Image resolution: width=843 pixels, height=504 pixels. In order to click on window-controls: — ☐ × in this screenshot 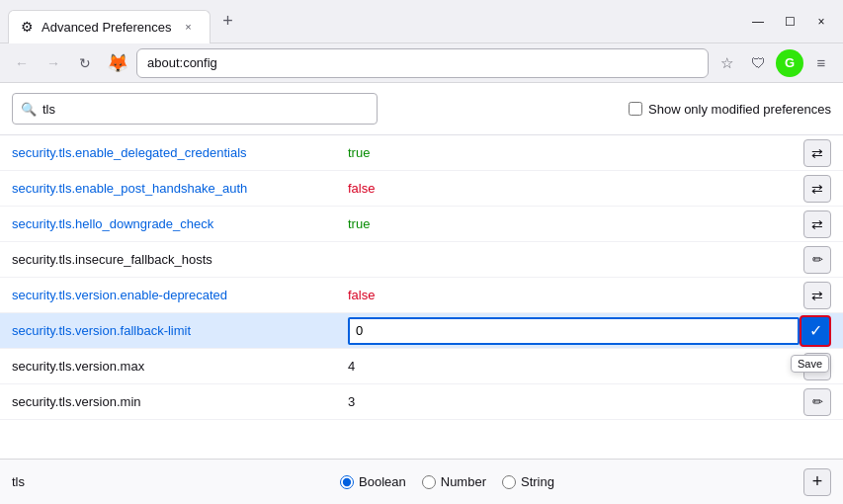, I will do `click(790, 22)`.